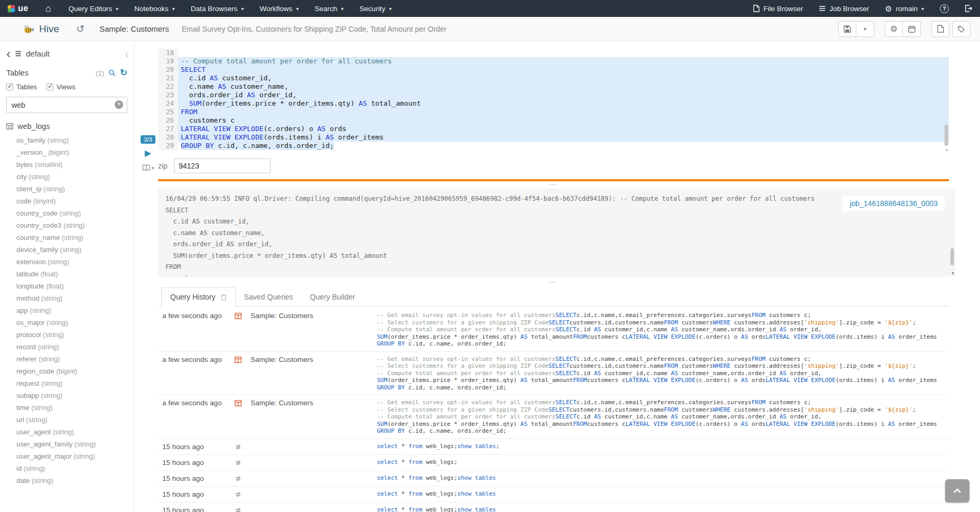 The image size is (980, 512). Describe the element at coordinates (553, 137) in the screenshot. I see `editor-line: 28LATERAL VIEW EXPLODE(ords.items) i AS …` at that location.